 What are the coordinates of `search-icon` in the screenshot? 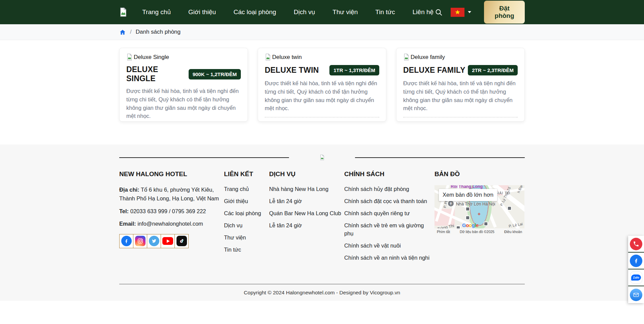 It's located at (439, 12).